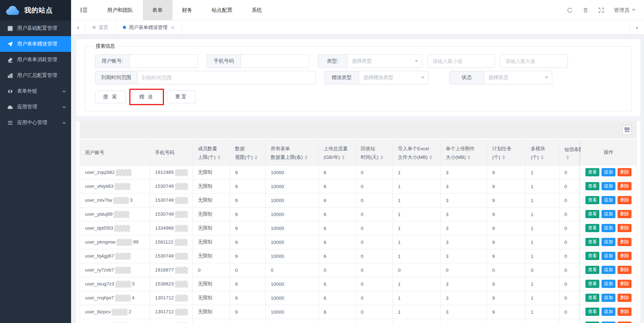  What do you see at coordinates (292, 153) in the screenshot?
I see `column-header: 所有表单数据量上限(条)` at bounding box center [292, 153].